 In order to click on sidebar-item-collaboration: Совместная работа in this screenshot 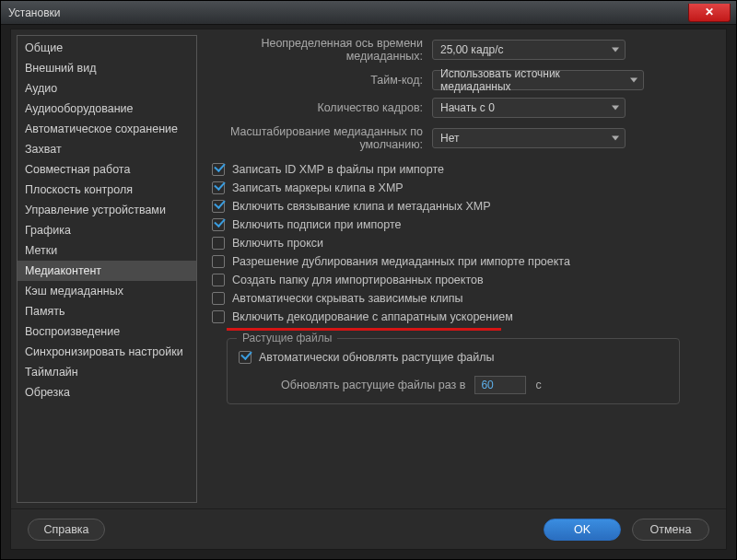, I will do `click(107, 169)`.